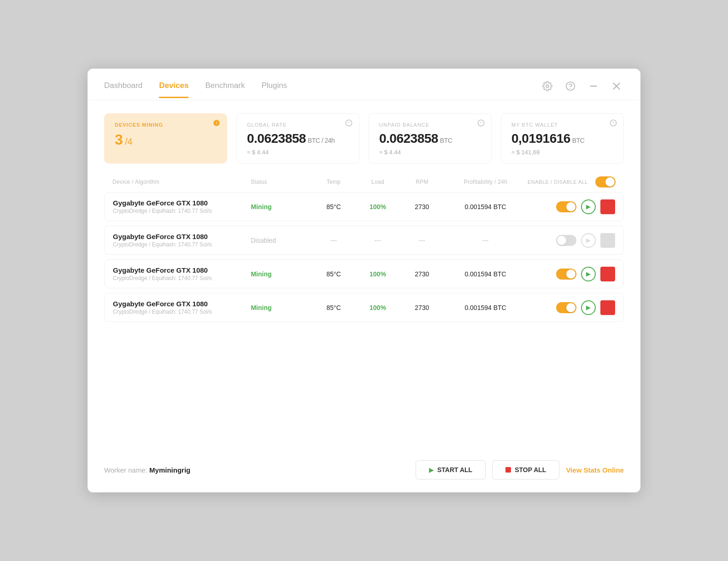 The height and width of the screenshot is (561, 728). Describe the element at coordinates (486, 182) in the screenshot. I see `col-header-profit: Profitability / 24h` at that location.